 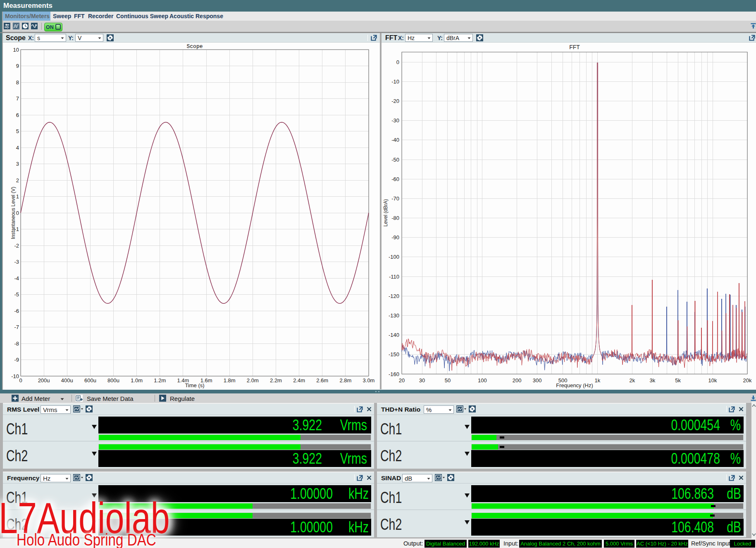 I want to click on svg-text: -60, so click(x=395, y=179).